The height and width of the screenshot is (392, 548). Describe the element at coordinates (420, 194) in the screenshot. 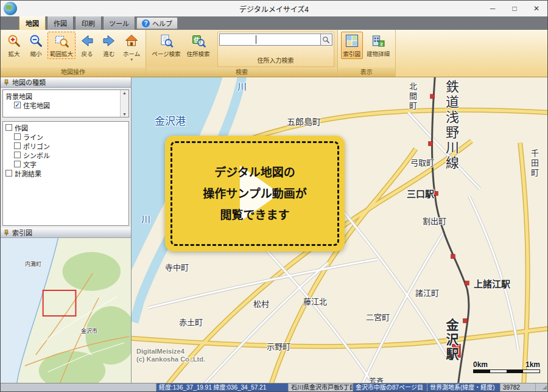

I see `map-label: 三口駅` at that location.